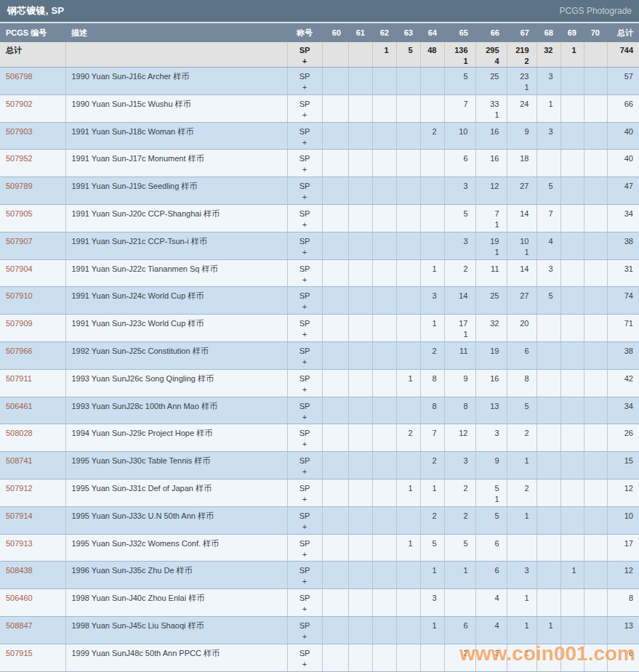 Image resolution: width=639 pixels, height=672 pixels. I want to click on column-header-row: PCGS 编号 描述 称号 6061626364656667686970总计, so click(320, 33).